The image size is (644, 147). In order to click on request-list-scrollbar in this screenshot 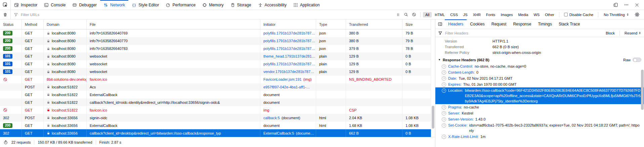, I will do `click(433, 117)`.